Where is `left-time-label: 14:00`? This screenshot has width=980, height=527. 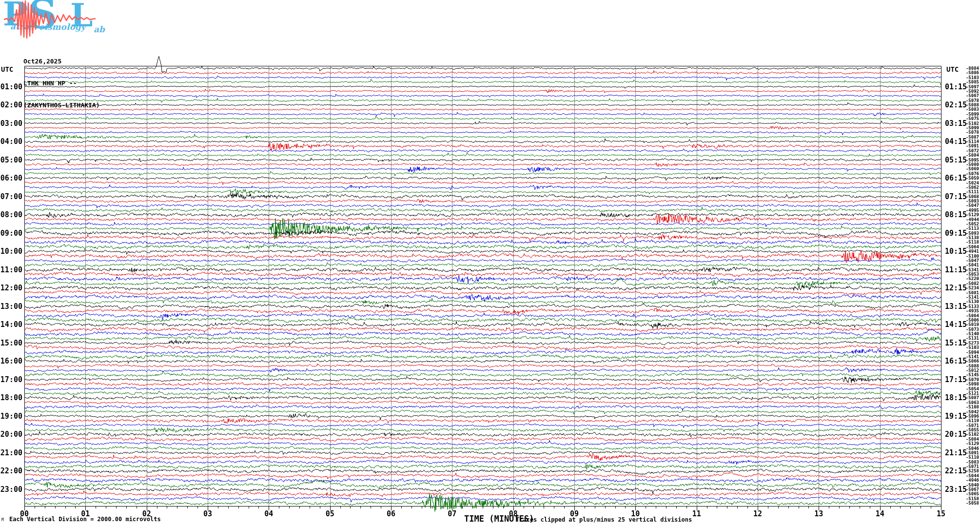
left-time-label: 14:00 is located at coordinates (11, 325).